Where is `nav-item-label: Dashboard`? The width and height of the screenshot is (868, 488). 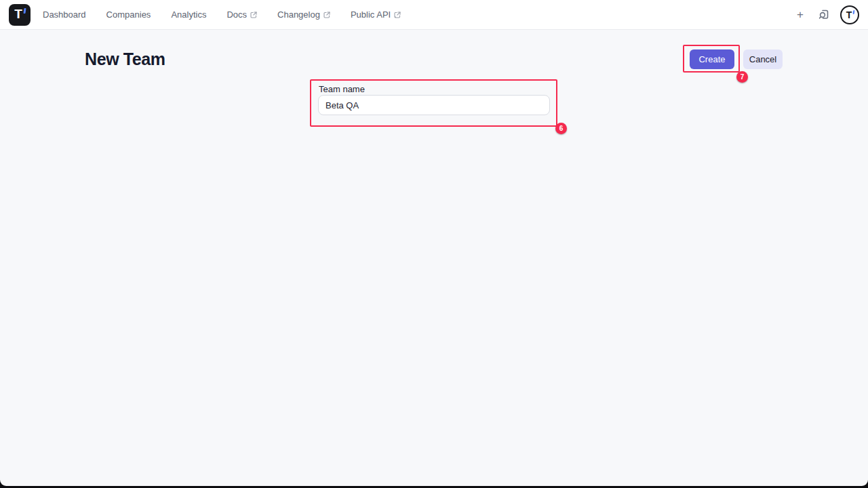
nav-item-label: Dashboard is located at coordinates (64, 15).